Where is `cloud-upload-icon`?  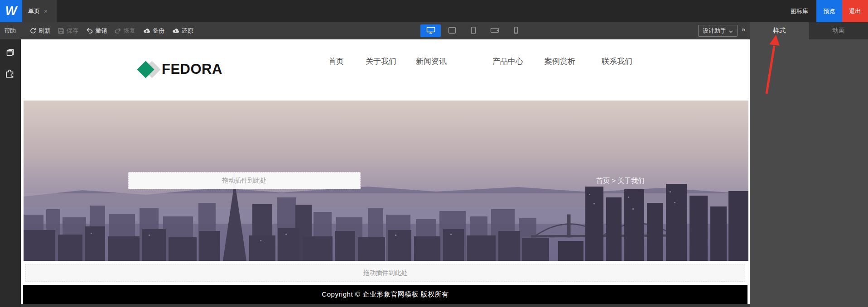 cloud-upload-icon is located at coordinates (147, 31).